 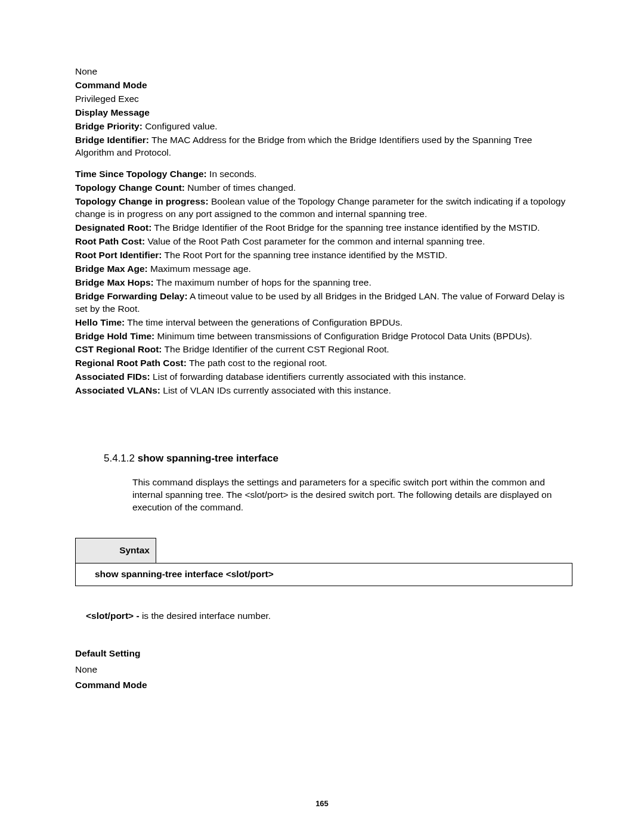 I want to click on section-heading: 5.4.1.2 show spanning-tree interface, so click(x=338, y=459).